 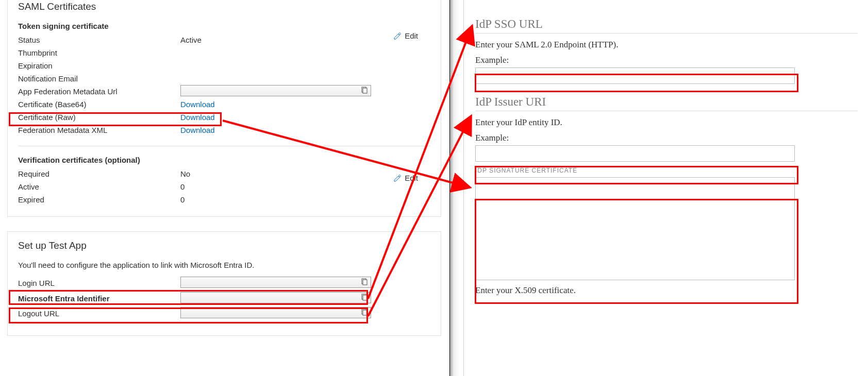 I want to click on login-url-label: Login URL, so click(x=99, y=283).